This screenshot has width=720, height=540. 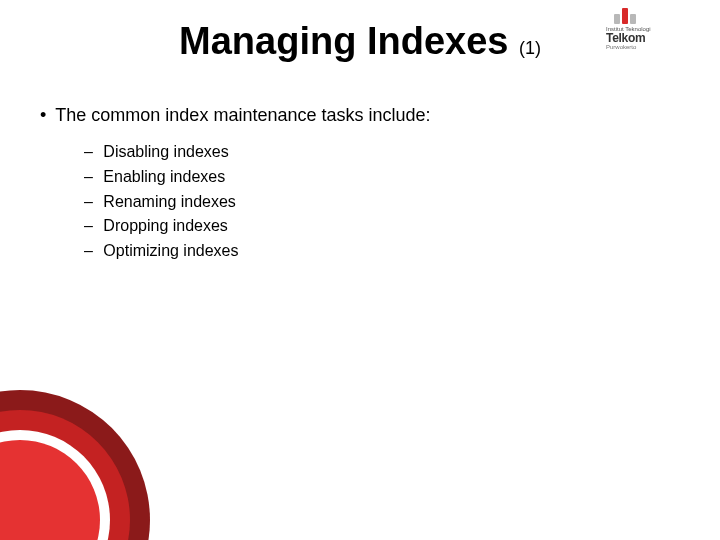 I want to click on title-wrap: Managing Indexes (1), so click(x=360, y=42).